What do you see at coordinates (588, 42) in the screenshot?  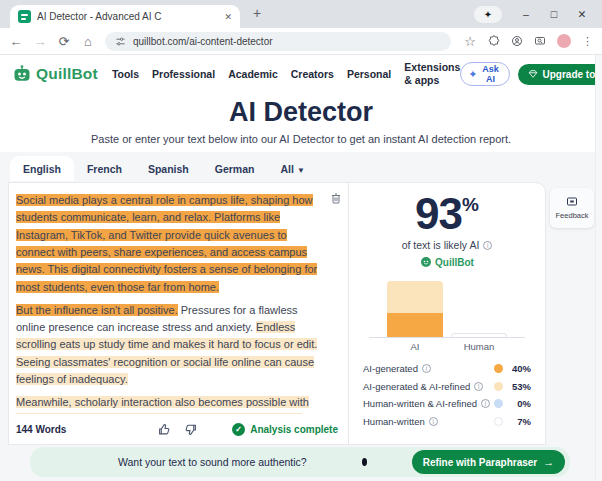 I see `browser-menu-icon: ⋮` at bounding box center [588, 42].